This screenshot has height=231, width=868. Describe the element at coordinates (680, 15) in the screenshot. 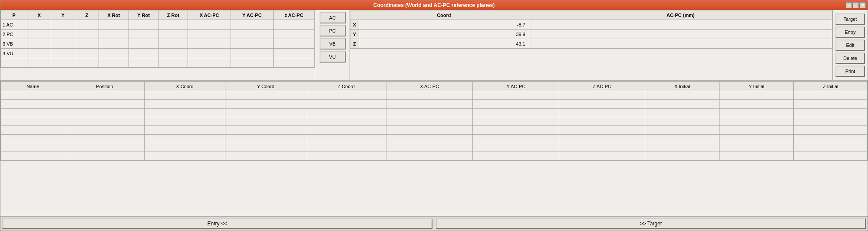

I see `coord-header-acpc: AC-PC (mm)` at that location.